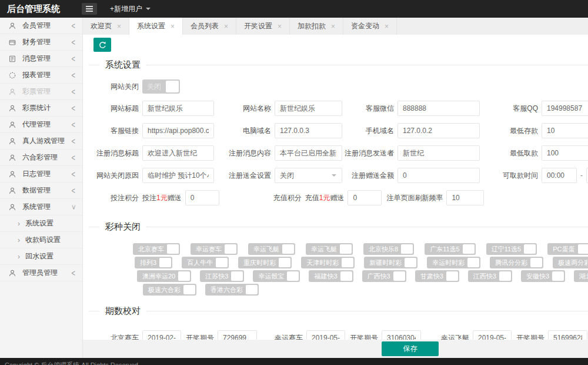 The width and height of the screenshot is (588, 365). What do you see at coordinates (169, 290) in the screenshot?
I see `lottery-toggle-极速六合彩: 极速六合彩` at bounding box center [169, 290].